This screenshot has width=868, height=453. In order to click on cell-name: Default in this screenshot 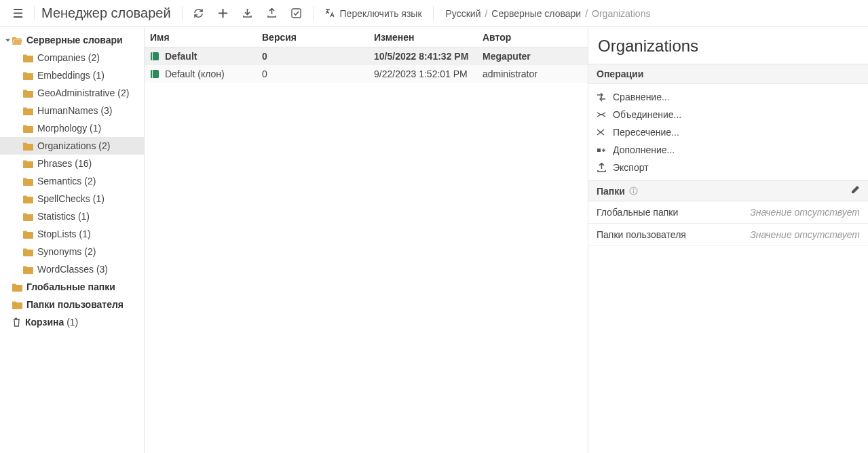, I will do `click(181, 56)`.